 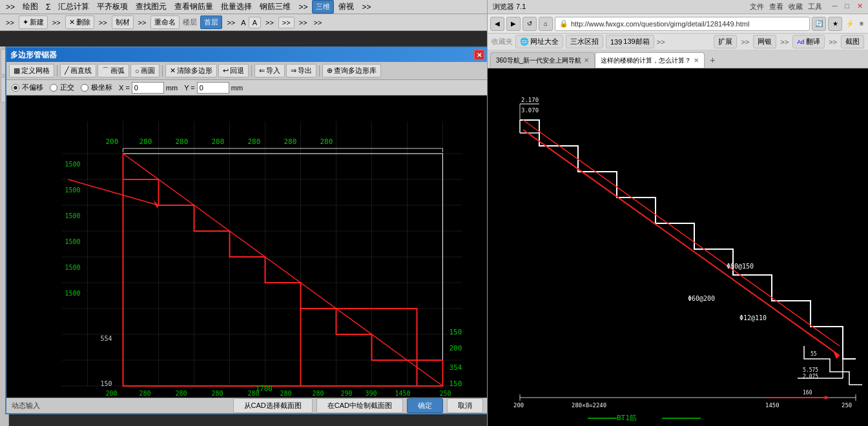 What do you see at coordinates (546, 24) in the screenshot?
I see `btn-home: ⌂` at bounding box center [546, 24].